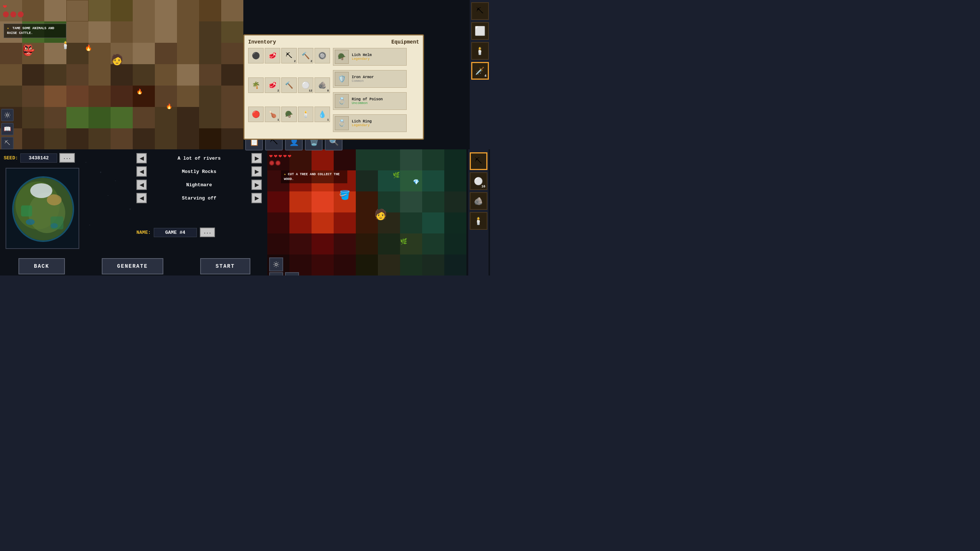  What do you see at coordinates (276, 274) in the screenshot?
I see `right-book-button: 📖` at bounding box center [276, 274].